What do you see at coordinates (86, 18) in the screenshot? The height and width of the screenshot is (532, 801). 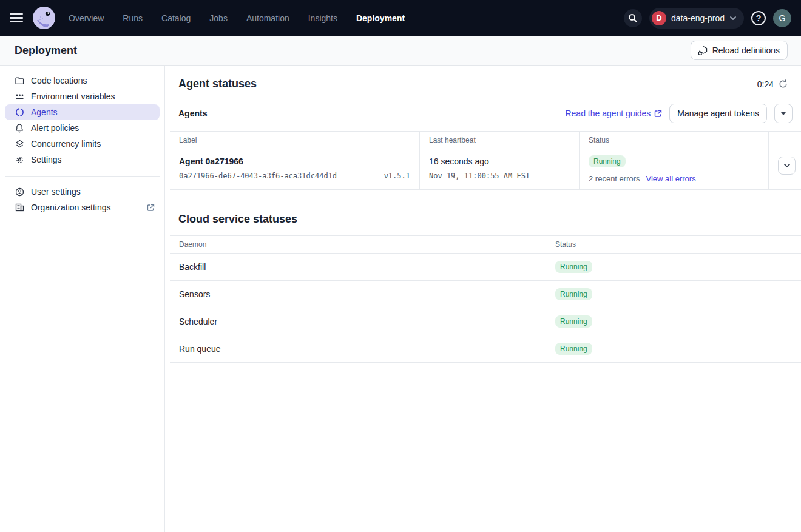 I see `nav-item-overview: Overview` at bounding box center [86, 18].